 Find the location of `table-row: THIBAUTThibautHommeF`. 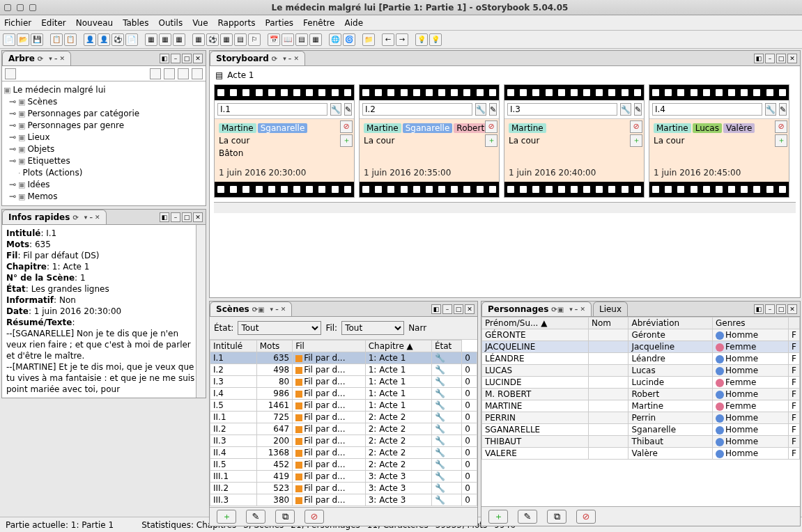

table-row: THIBAUTThibautHommeF is located at coordinates (641, 441).